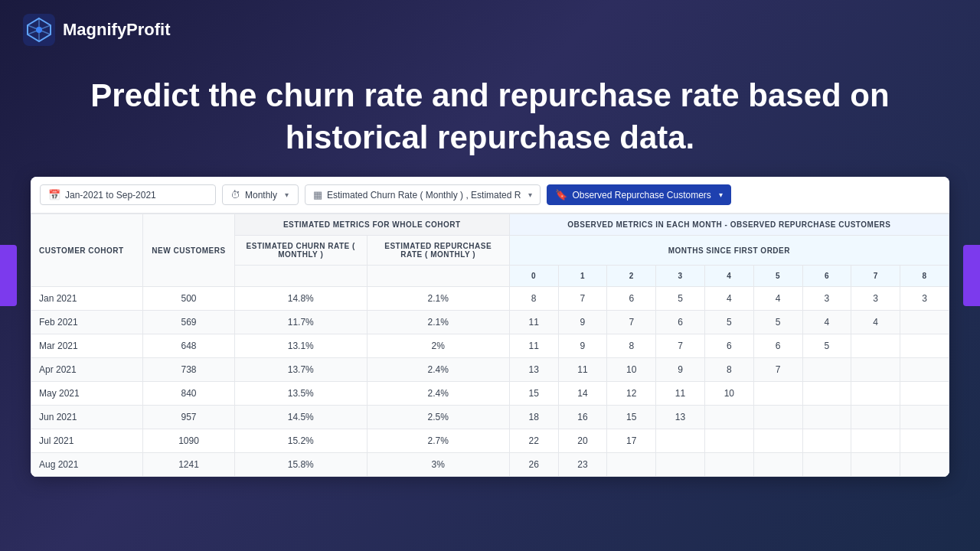 The height and width of the screenshot is (551, 980). Describe the element at coordinates (87, 346) in the screenshot. I see `table-cell: Mar 2021` at that location.